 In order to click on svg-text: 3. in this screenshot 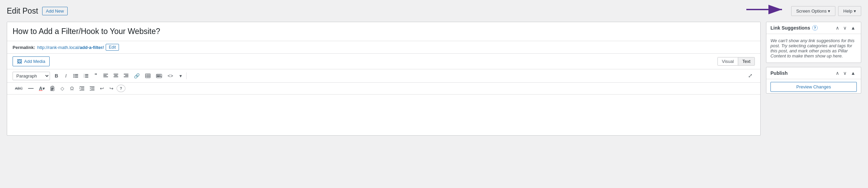, I will do `click(84, 77)`.